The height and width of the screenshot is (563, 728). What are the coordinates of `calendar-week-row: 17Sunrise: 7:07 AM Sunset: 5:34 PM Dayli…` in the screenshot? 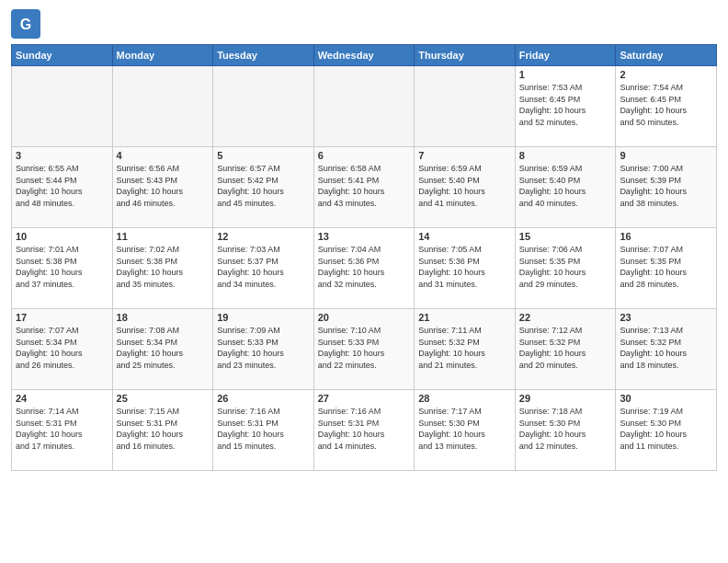 It's located at (364, 350).